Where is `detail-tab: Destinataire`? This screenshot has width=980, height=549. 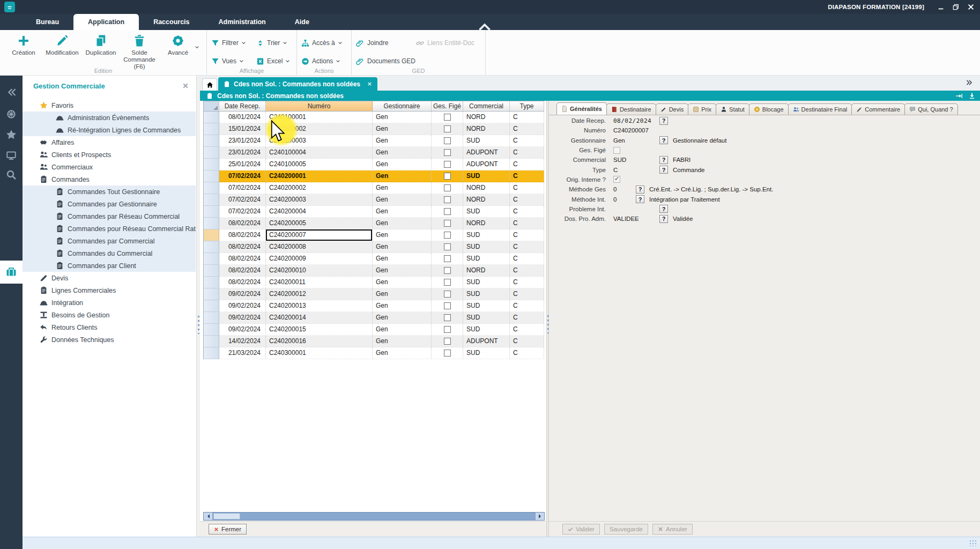
detail-tab: Destinataire is located at coordinates (632, 109).